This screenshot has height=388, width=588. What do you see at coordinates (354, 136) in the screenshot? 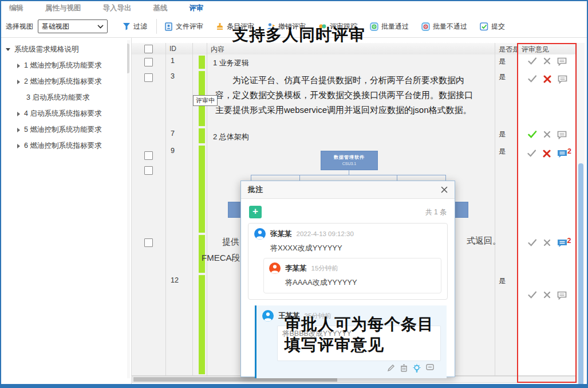
I see `table-row: 7 2 总体架构 是` at bounding box center [354, 136].